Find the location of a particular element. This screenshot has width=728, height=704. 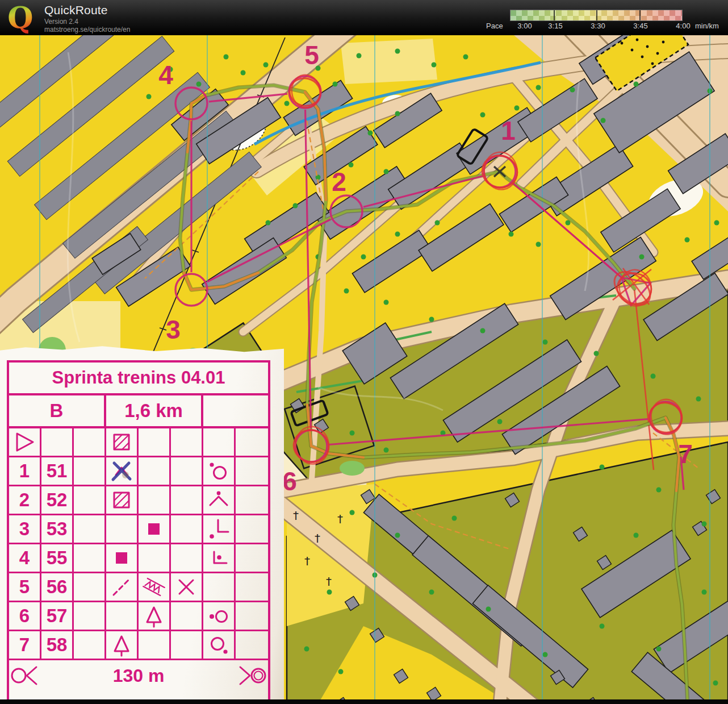

app-version: Version 2.4 is located at coordinates (61, 22).